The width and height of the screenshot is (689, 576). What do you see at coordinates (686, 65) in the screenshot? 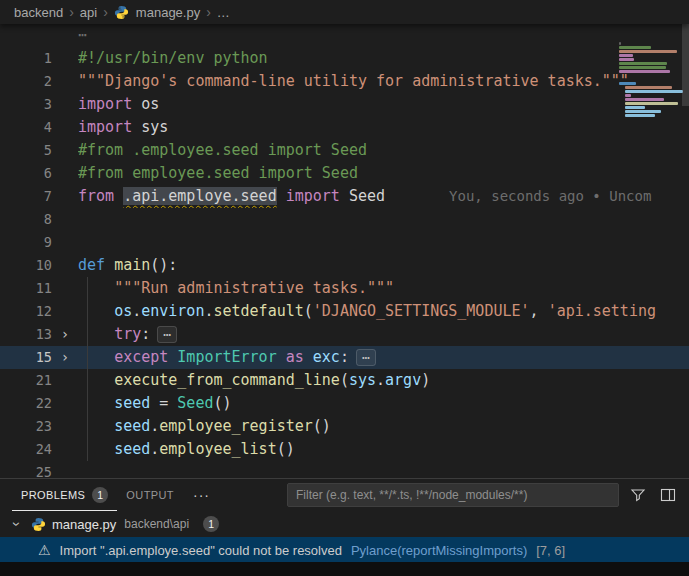
I see `scrollbar-thumb` at bounding box center [686, 65].